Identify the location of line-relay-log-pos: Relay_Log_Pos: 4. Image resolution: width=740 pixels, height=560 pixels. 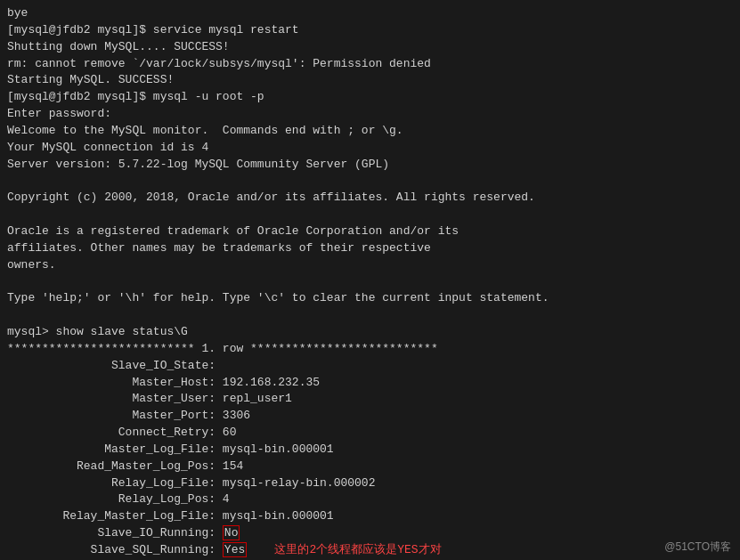
(370, 500).